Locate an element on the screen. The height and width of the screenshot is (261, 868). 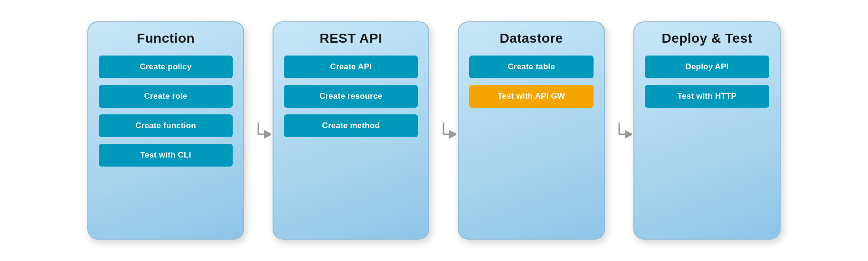
btn-deploy-api: Deploy API is located at coordinates (707, 67).